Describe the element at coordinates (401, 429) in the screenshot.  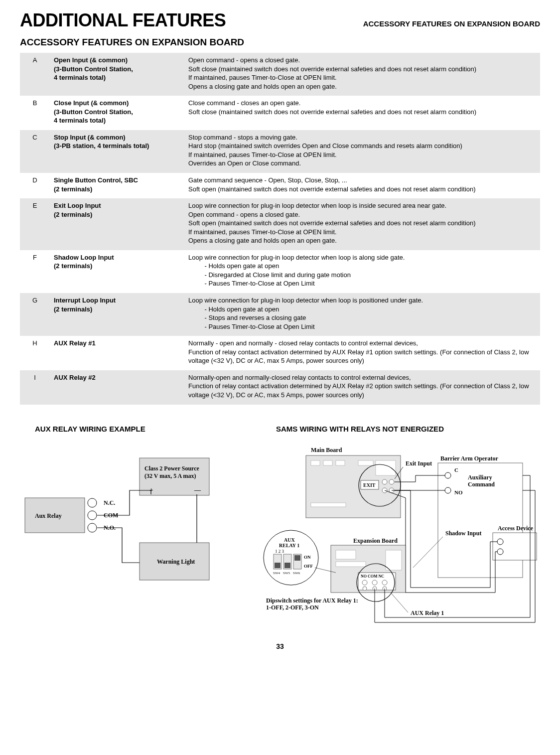
I see `diagram-right-title: SAMS WIRING WITH RELAYS NOT ENERGIZED` at that location.